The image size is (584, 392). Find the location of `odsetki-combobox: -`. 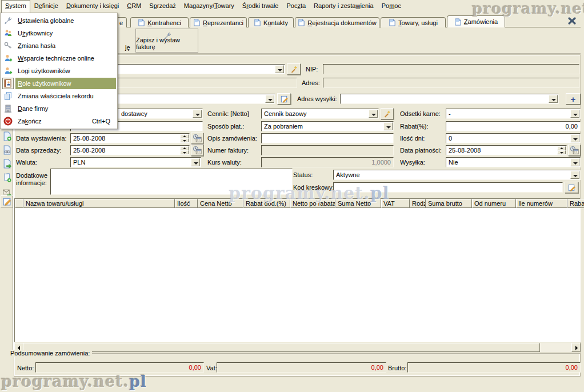

odsetki-combobox: - is located at coordinates (513, 114).